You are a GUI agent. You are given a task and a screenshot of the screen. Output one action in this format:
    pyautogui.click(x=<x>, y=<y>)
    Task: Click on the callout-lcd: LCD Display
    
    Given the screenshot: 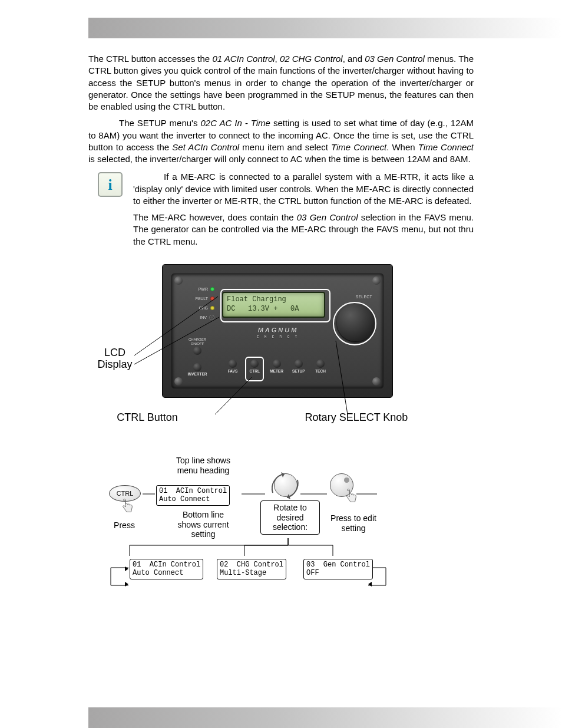 What is the action you would take?
    pyautogui.click(x=115, y=358)
    